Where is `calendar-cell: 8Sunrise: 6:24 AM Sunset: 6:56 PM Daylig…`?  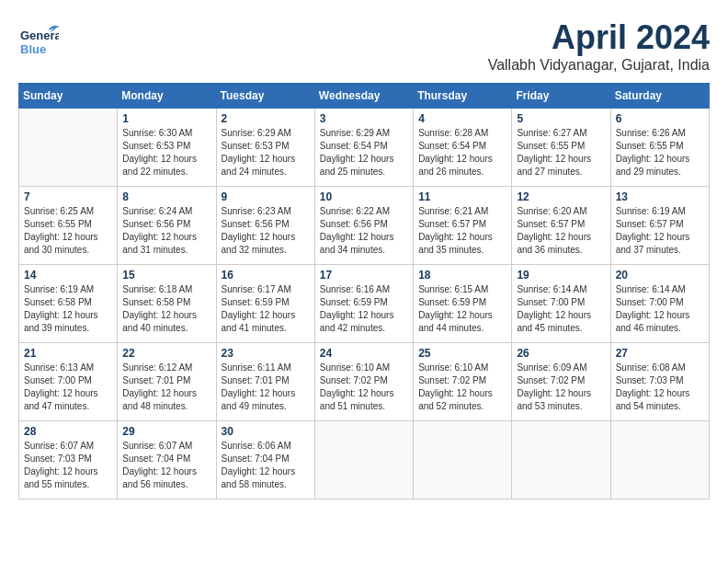
calendar-cell: 8Sunrise: 6:24 AM Sunset: 6:56 PM Daylig… is located at coordinates (167, 226).